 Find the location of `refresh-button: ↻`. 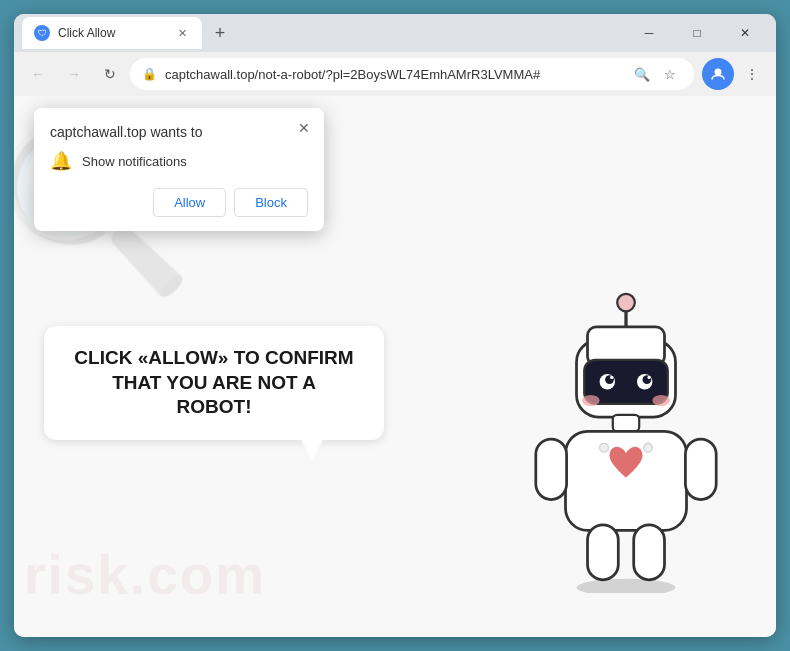

refresh-button: ↻ is located at coordinates (110, 74).